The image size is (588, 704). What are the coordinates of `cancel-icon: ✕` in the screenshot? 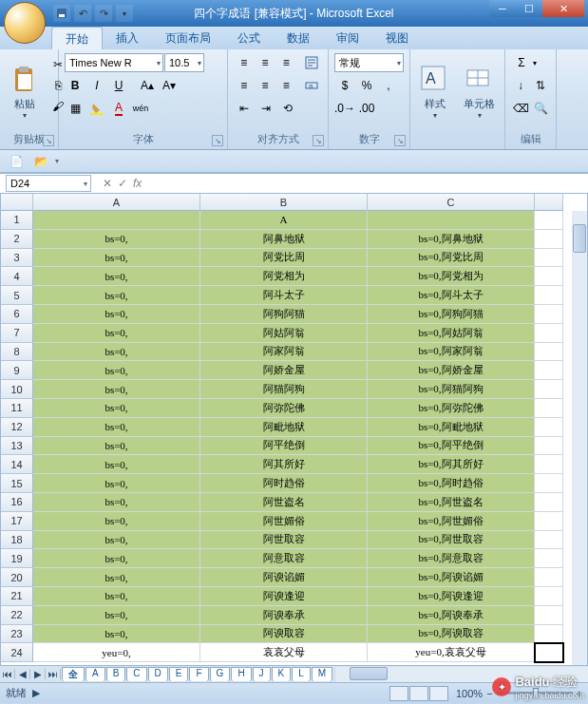 It's located at (107, 183).